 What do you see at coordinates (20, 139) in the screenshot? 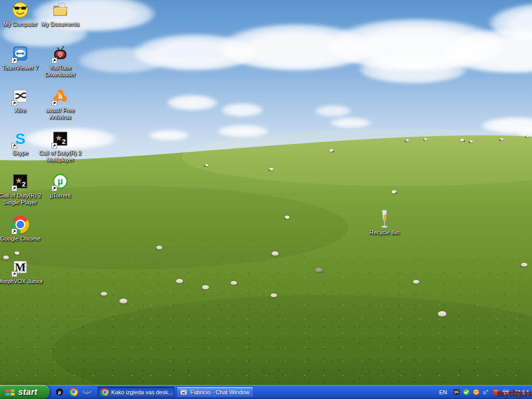
I see `skype-icon: S` at bounding box center [20, 139].